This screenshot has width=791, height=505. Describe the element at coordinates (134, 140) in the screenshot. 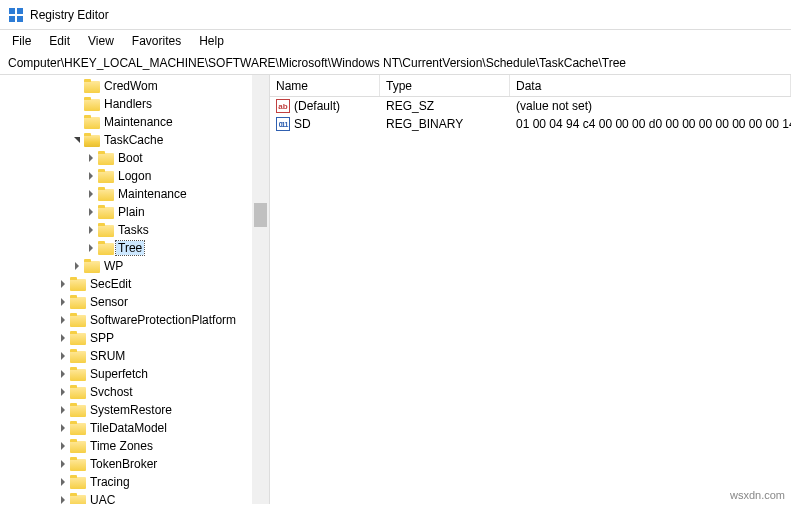

I see `tree-node-label: TaskCache` at that location.